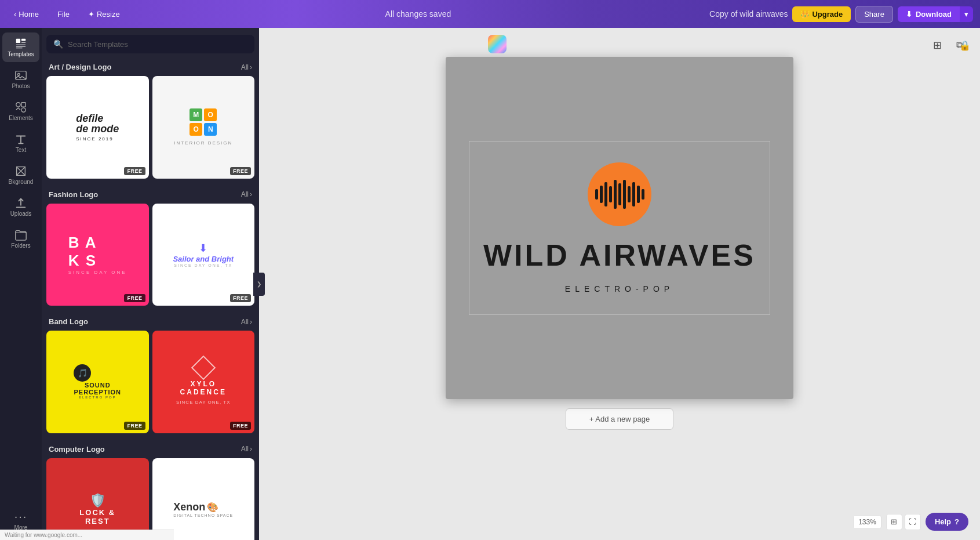 Image resolution: width=980 pixels, height=540 pixels. What do you see at coordinates (21, 118) in the screenshot?
I see `sidebar-label-elements: Elements` at bounding box center [21, 118].